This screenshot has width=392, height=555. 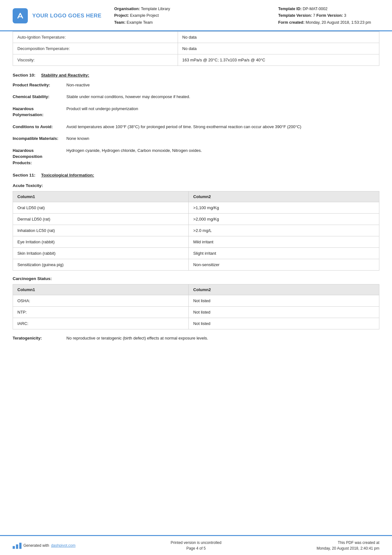 I want to click on org-label: Organisation:, so click(x=127, y=9).